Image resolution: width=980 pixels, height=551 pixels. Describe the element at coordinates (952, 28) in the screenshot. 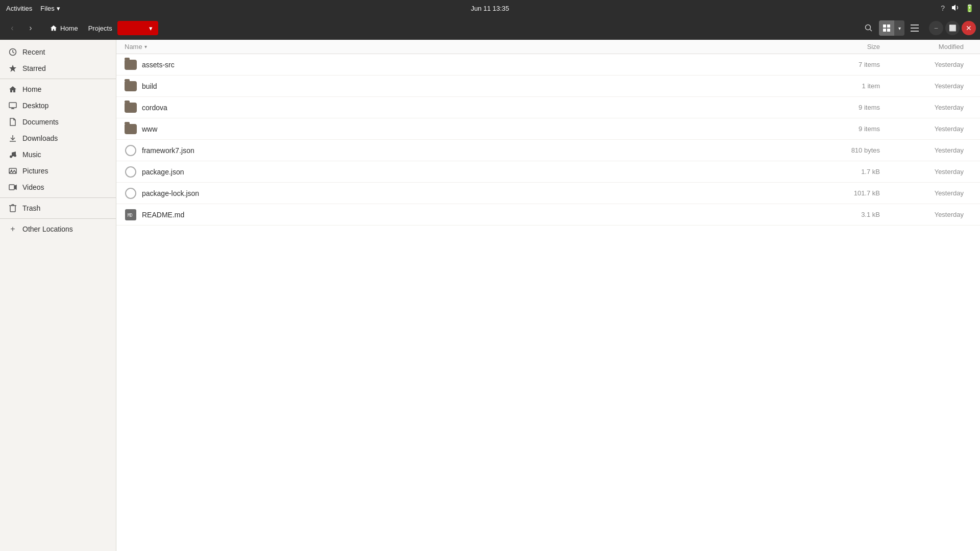

I see `maximize-button: ⬜` at that location.